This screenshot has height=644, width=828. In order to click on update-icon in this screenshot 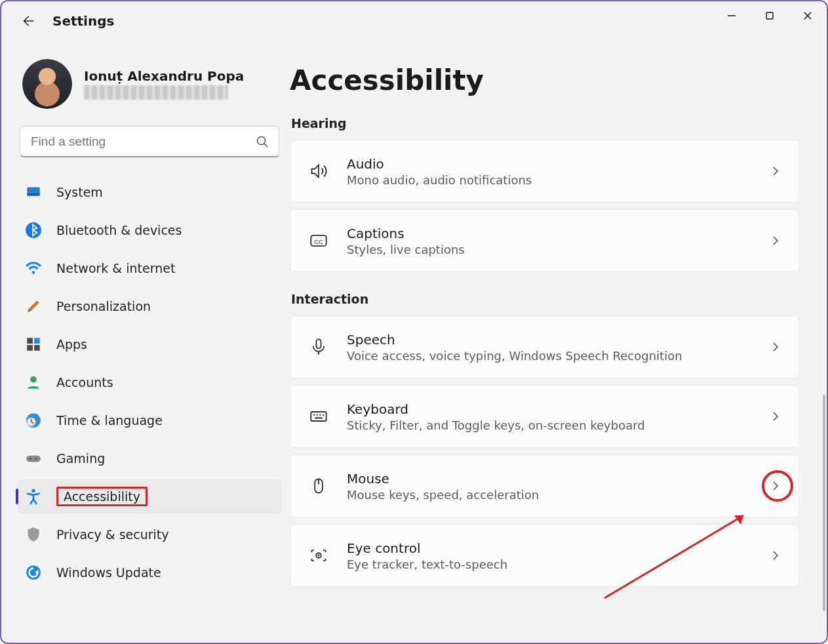, I will do `click(33, 573)`.